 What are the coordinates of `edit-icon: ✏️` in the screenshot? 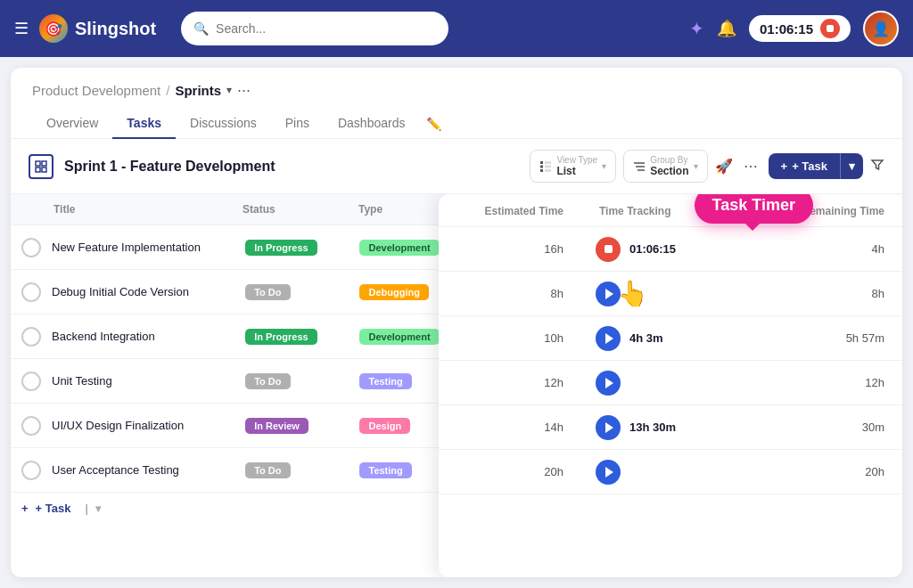 It's located at (433, 124).